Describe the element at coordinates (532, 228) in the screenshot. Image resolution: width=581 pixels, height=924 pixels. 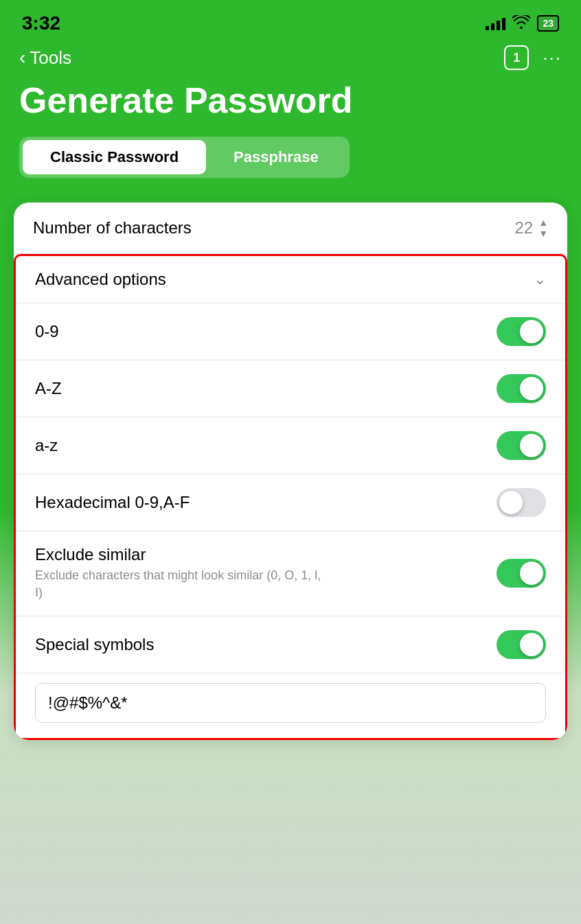
I see `char-count-control: 22 ▲ ▼` at that location.